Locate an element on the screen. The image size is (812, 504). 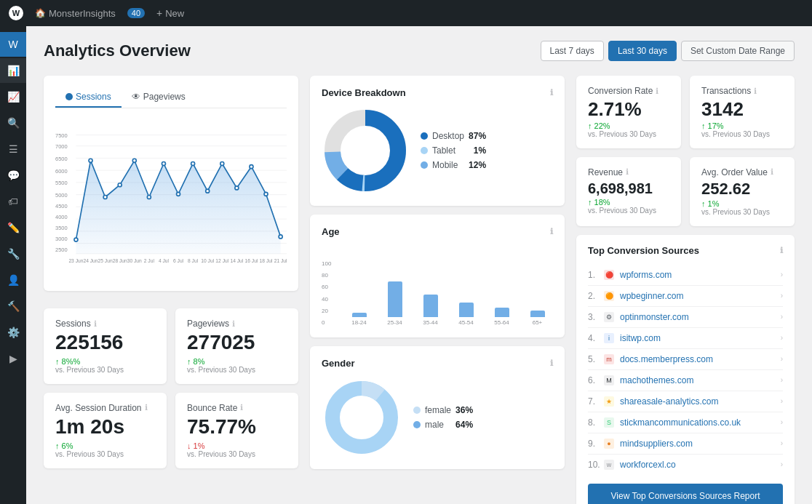
chevron-icon-9: › is located at coordinates (781, 444).